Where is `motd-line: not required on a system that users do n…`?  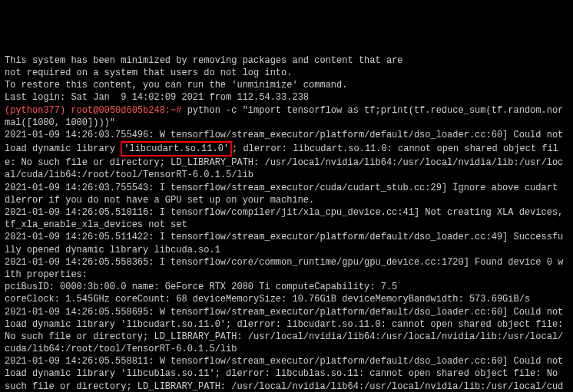 motd-line: not required on a system that users do n… is located at coordinates (286, 73).